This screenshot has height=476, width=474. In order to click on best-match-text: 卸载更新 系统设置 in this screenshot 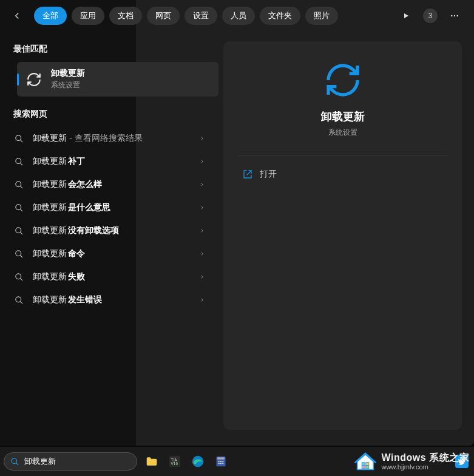, I will do `click(68, 79)`.